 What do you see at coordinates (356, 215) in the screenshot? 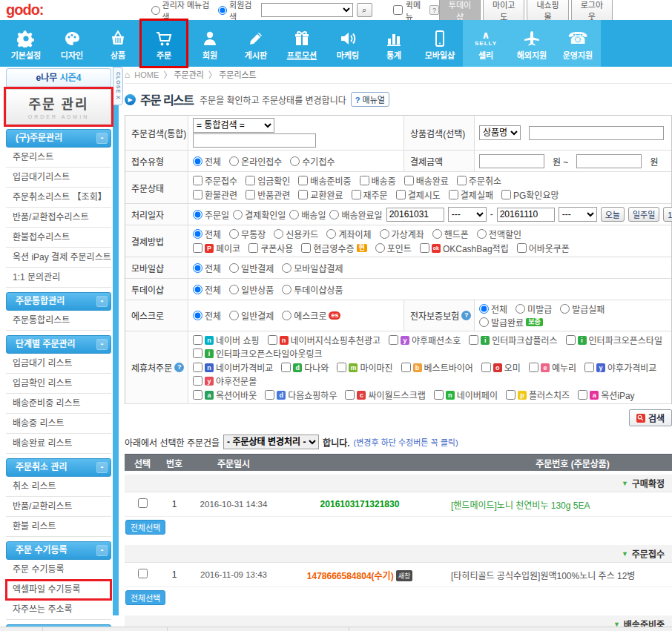
I see `radio-option: 배송완료일` at bounding box center [356, 215].